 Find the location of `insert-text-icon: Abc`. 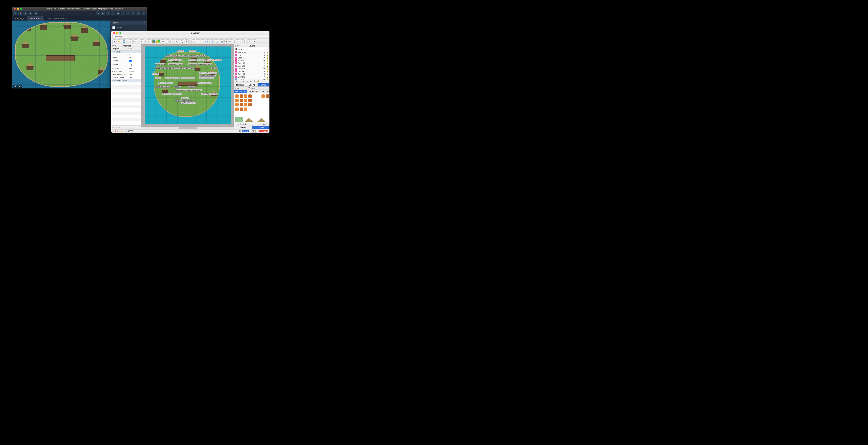

insert-text-icon: Abc is located at coordinates (231, 41).